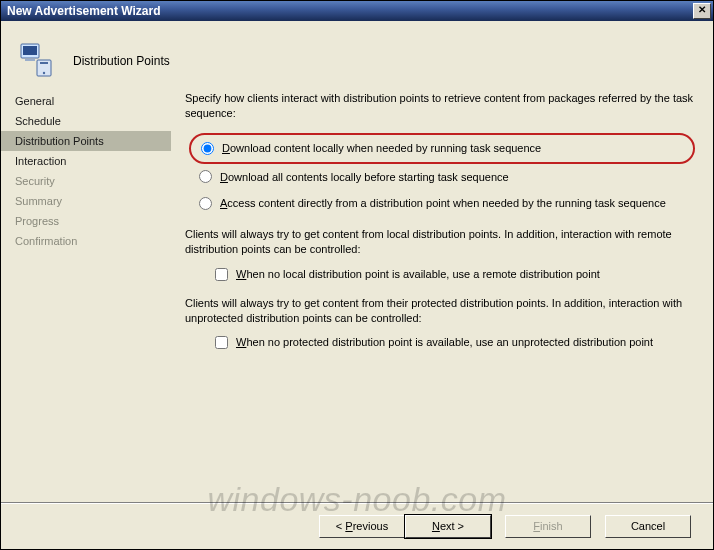  I want to click on protected-dp-note: Clients will always try to get content f…, so click(440, 311).